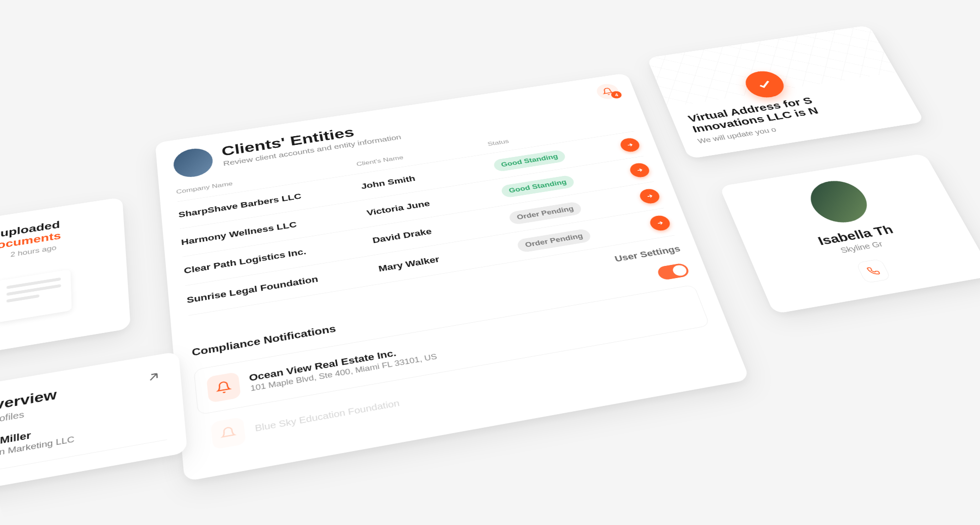  I want to click on overview-card: Clients' Overview Organize client profil…, so click(94, 429).